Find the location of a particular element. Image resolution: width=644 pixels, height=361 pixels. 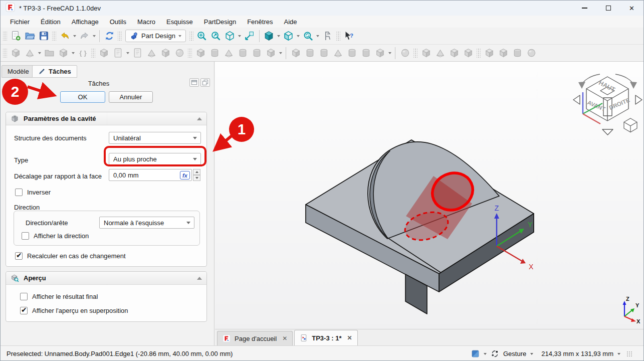

close-button: ✕ is located at coordinates (631, 8).